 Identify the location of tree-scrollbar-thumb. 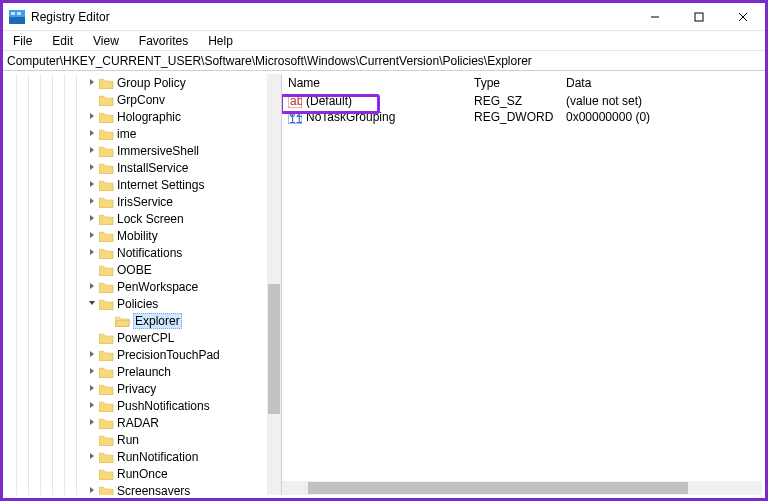
(274, 349).